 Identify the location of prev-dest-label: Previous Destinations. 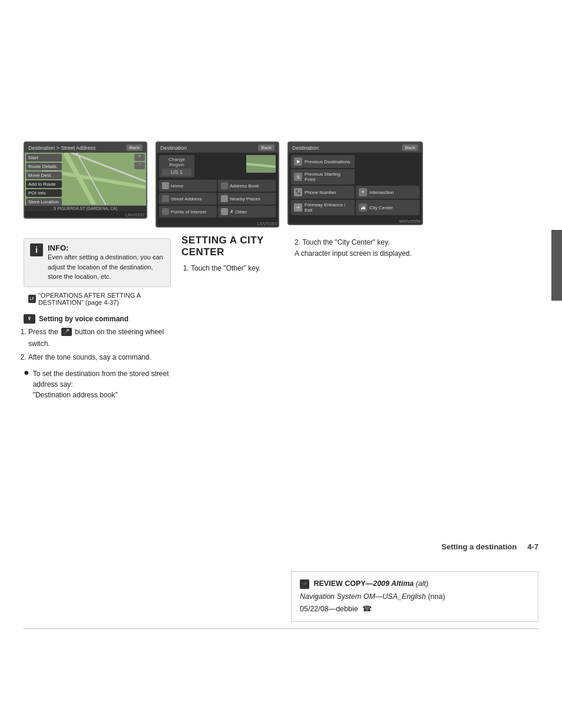
(328, 162).